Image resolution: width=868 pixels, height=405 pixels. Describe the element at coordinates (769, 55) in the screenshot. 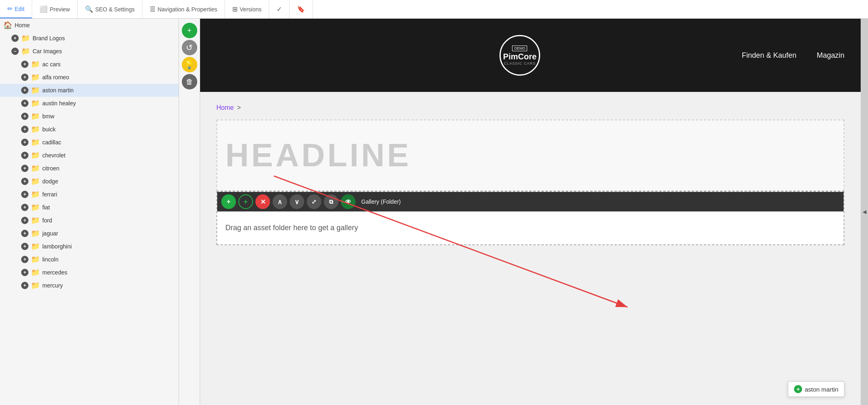

I see `nav-finden: Finden & Kaufen` at that location.